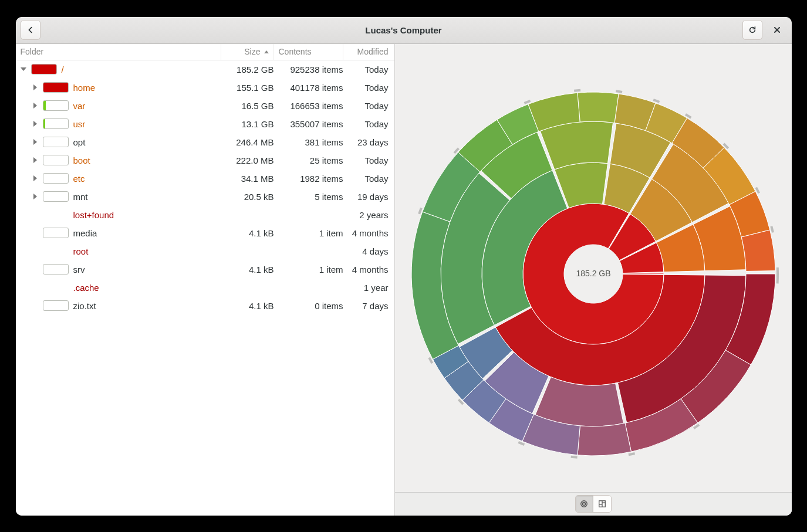 This screenshot has height=532, width=807. I want to click on cell-folder: etc, so click(119, 178).